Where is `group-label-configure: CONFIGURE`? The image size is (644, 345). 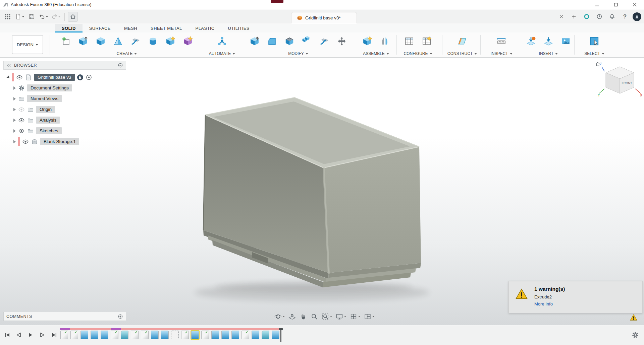
group-label-configure: CONFIGURE is located at coordinates (418, 54).